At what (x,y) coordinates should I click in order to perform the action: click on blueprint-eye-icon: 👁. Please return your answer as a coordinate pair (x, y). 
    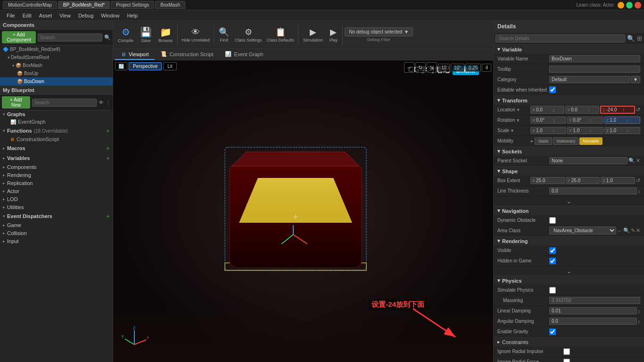
    Looking at the image, I should click on (101, 102).